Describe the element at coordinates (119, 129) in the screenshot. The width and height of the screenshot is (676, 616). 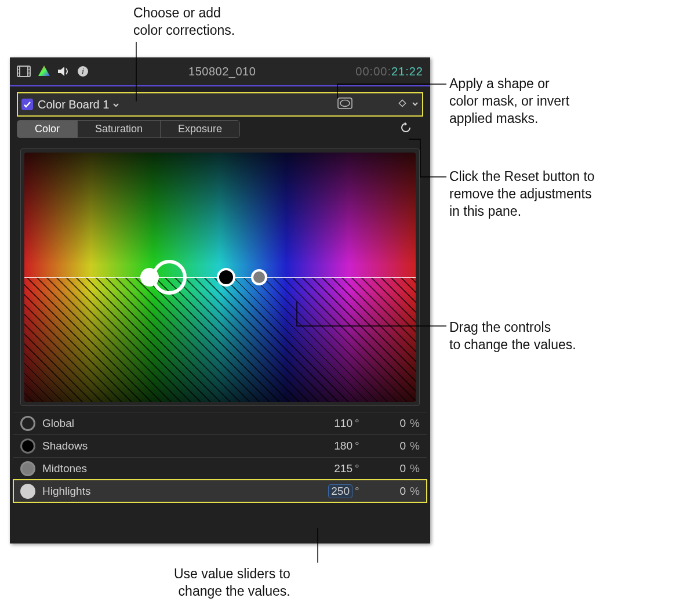
I see `tab-saturation: Saturation` at that location.